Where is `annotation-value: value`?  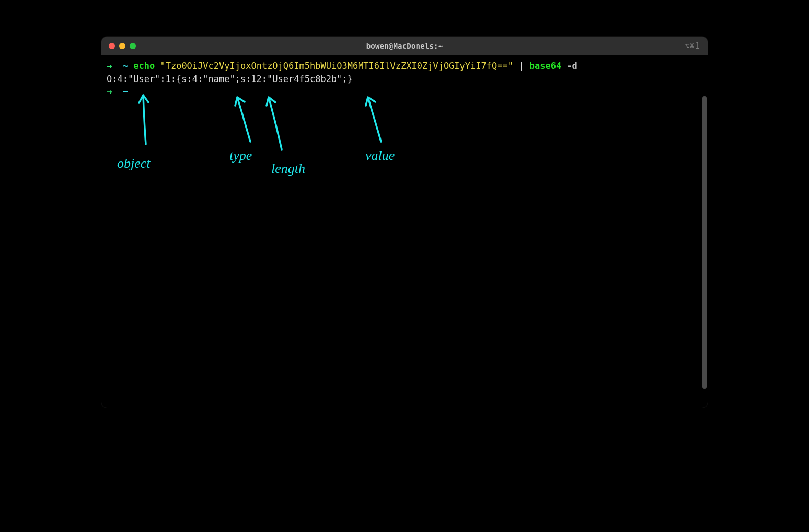 annotation-value: value is located at coordinates (380, 130).